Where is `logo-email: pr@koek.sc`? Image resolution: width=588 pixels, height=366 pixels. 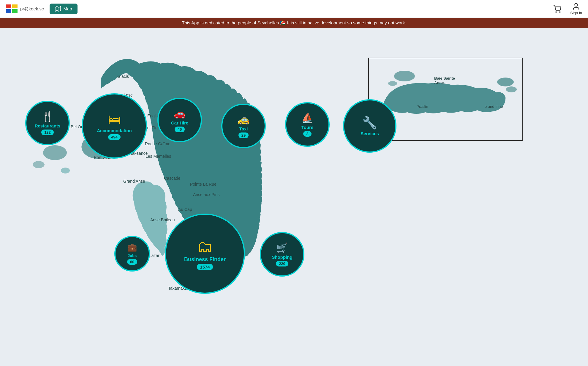
logo-email: pr@koek.sc is located at coordinates (32, 9).